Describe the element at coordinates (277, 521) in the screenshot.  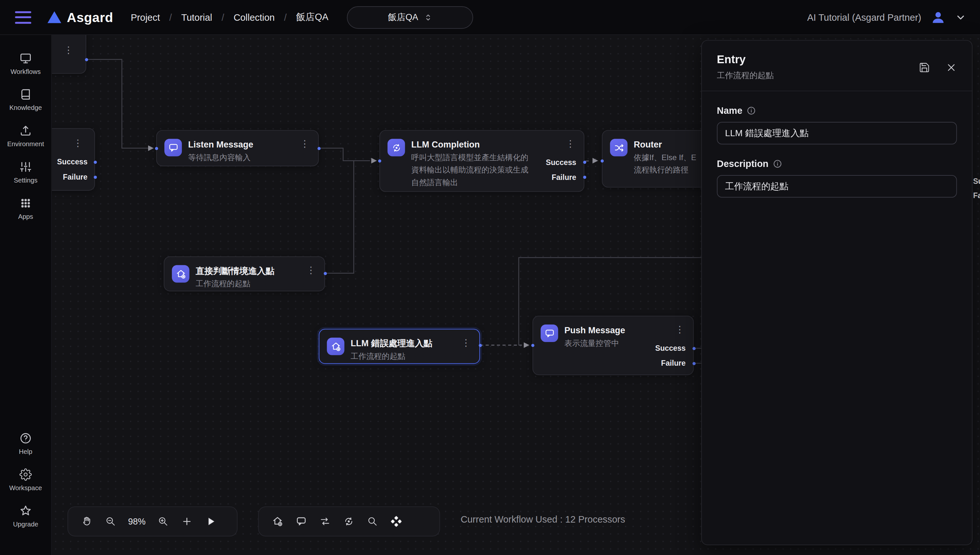
I see `add-entry-node-button` at that location.